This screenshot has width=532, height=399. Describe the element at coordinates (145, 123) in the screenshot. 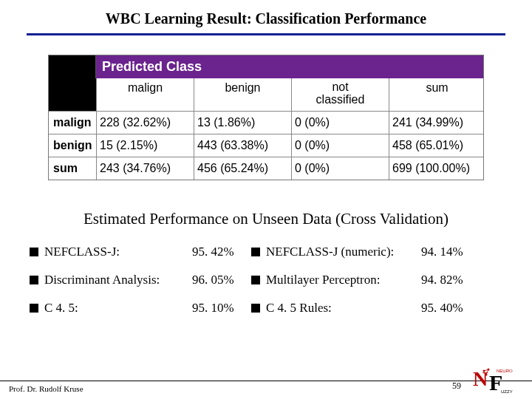

I see `cell: 228 (32.62%)` at that location.